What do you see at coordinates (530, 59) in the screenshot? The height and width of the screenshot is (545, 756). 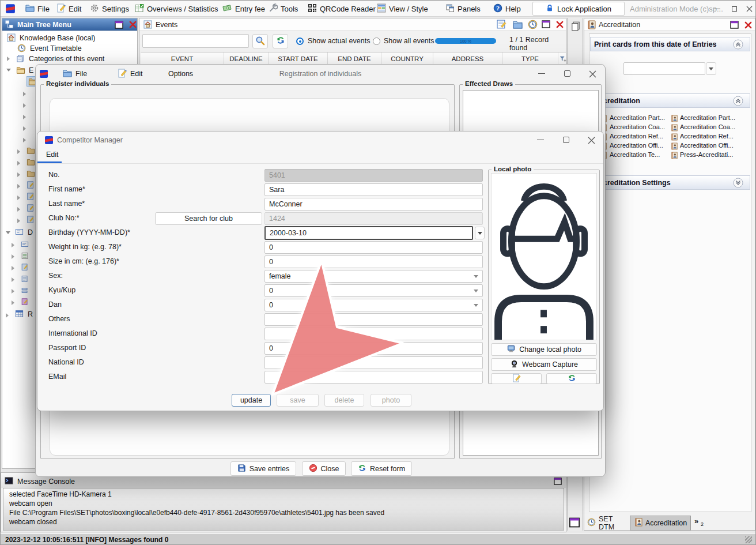 I see `col-type: TYPE` at bounding box center [530, 59].